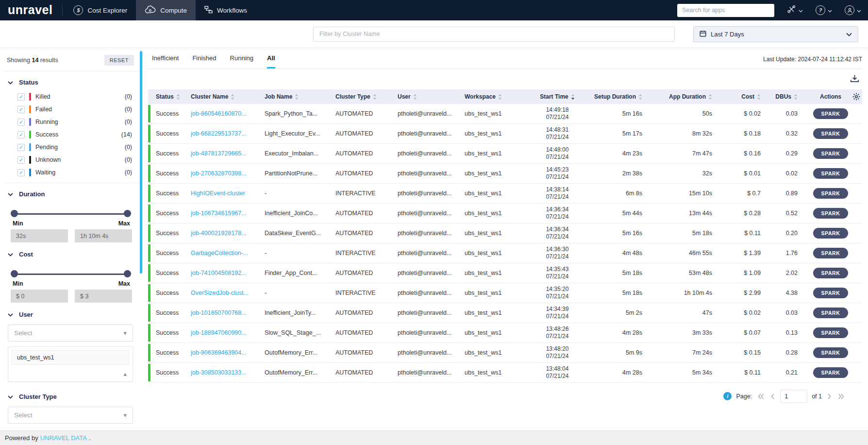 Image resolution: width=868 pixels, height=445 pixels. Describe the element at coordinates (218, 373) in the screenshot. I see `cluster-name-link: job-308503033133...` at that location.